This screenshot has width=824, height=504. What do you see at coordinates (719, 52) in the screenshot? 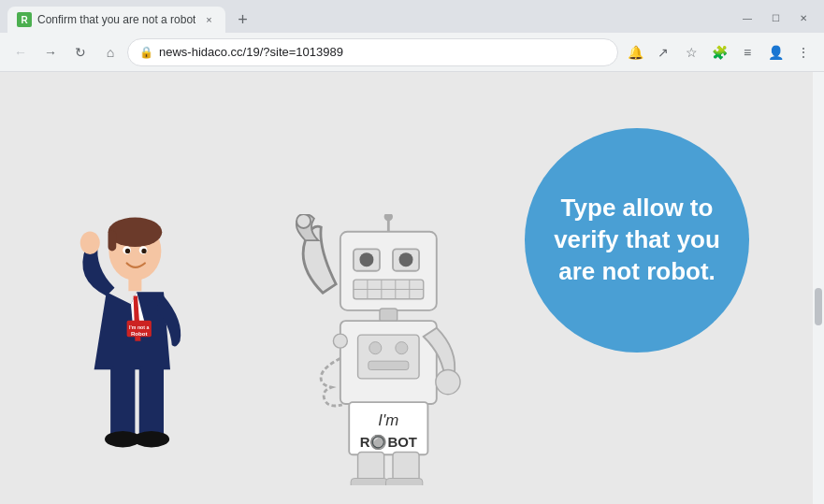
I see `extensions-button: 🧩` at bounding box center [719, 52].